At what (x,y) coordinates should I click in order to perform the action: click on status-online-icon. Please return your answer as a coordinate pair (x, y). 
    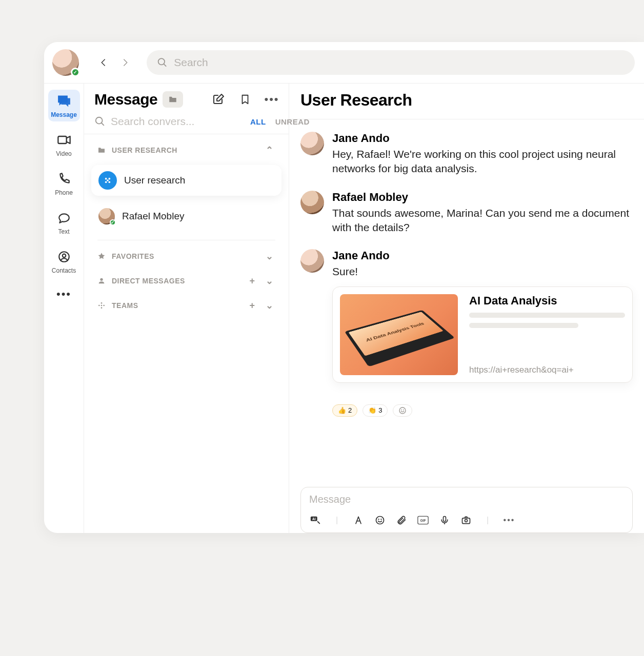
    Looking at the image, I should click on (75, 72).